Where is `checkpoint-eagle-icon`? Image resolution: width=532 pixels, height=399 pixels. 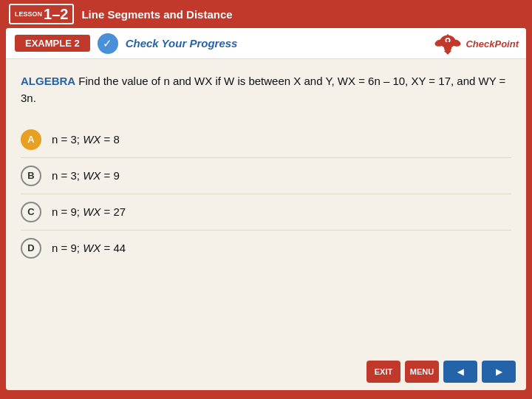
checkpoint-eagle-icon is located at coordinates (448, 44).